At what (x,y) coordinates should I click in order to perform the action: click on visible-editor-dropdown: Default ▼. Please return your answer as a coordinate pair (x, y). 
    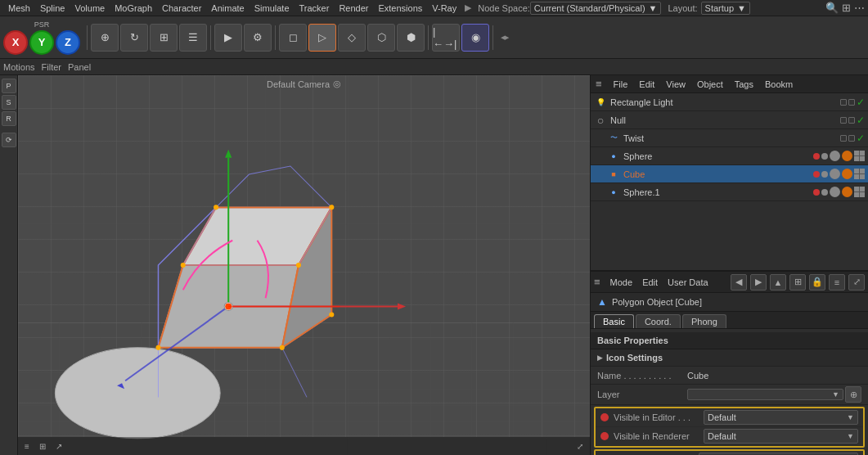
    Looking at the image, I should click on (780, 417).